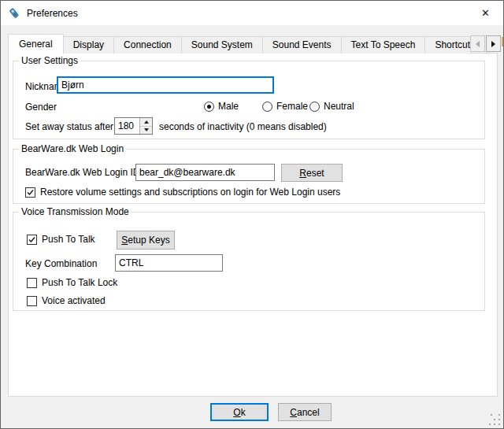  I want to click on reset-button: Reset, so click(312, 173).